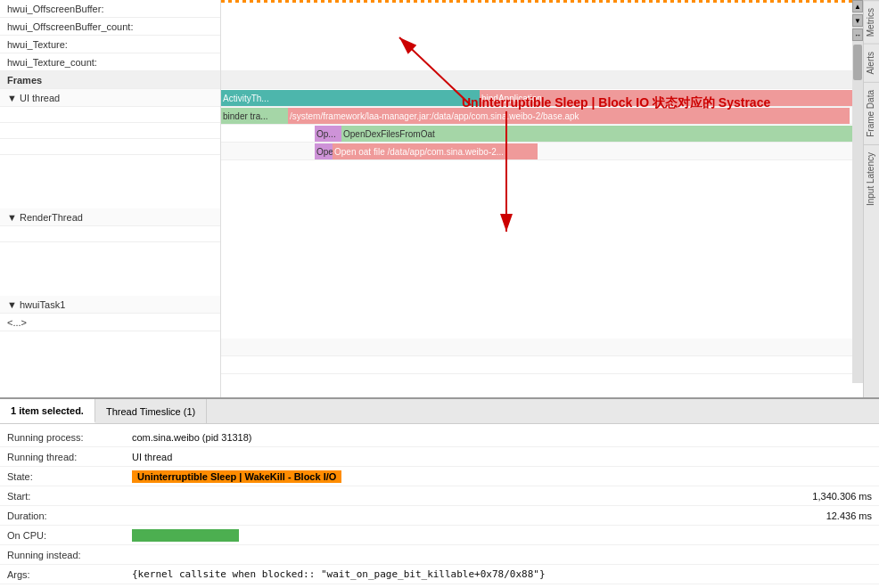  What do you see at coordinates (440, 516) in the screenshot?
I see `info-row-duration: Duration: 12.436 ms` at bounding box center [440, 516].